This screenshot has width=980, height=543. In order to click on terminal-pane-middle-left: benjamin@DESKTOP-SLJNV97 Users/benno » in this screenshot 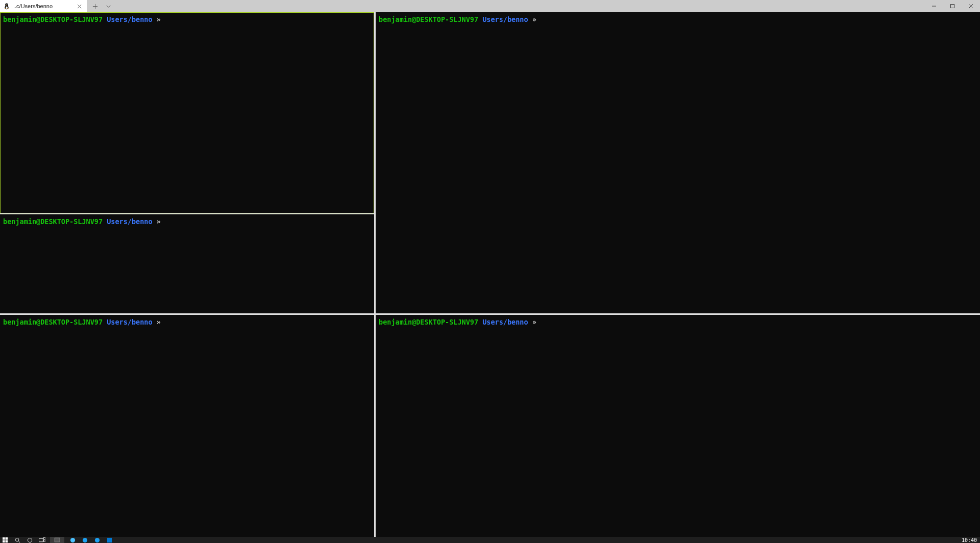, I will do `click(187, 264)`.